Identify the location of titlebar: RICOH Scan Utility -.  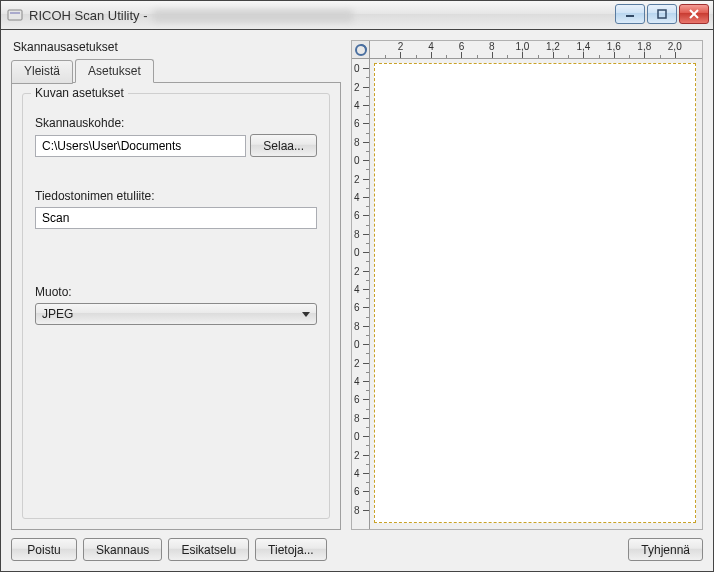
(357, 15).